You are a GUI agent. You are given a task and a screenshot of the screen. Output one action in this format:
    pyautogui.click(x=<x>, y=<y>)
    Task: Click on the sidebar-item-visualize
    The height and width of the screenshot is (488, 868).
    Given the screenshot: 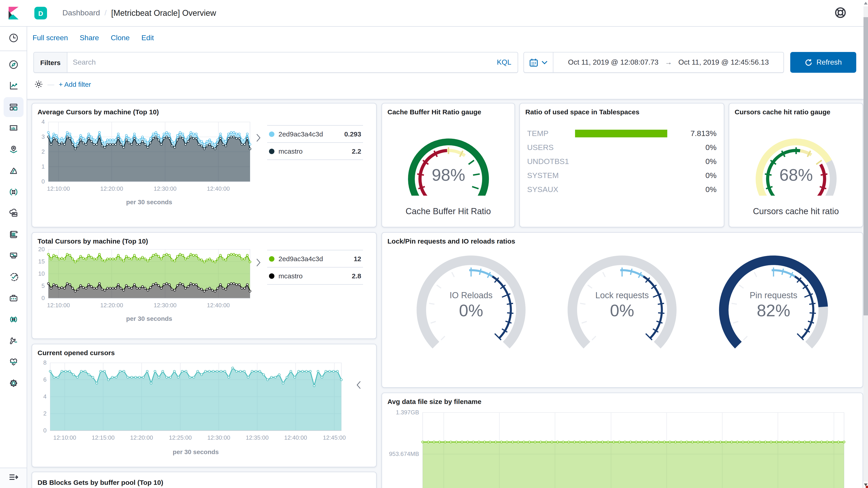 What is the action you would take?
    pyautogui.click(x=13, y=86)
    